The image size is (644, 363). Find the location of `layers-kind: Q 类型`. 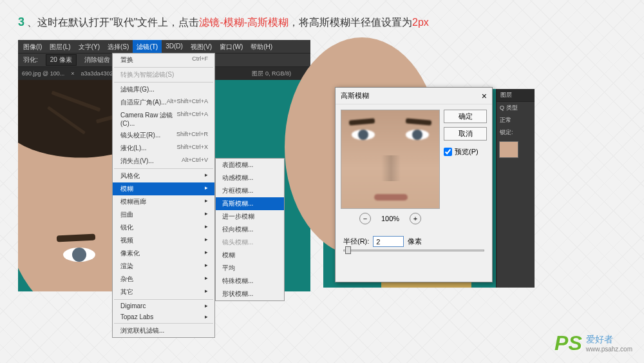

layers-kind: Q 类型 is located at coordinates (515, 108).